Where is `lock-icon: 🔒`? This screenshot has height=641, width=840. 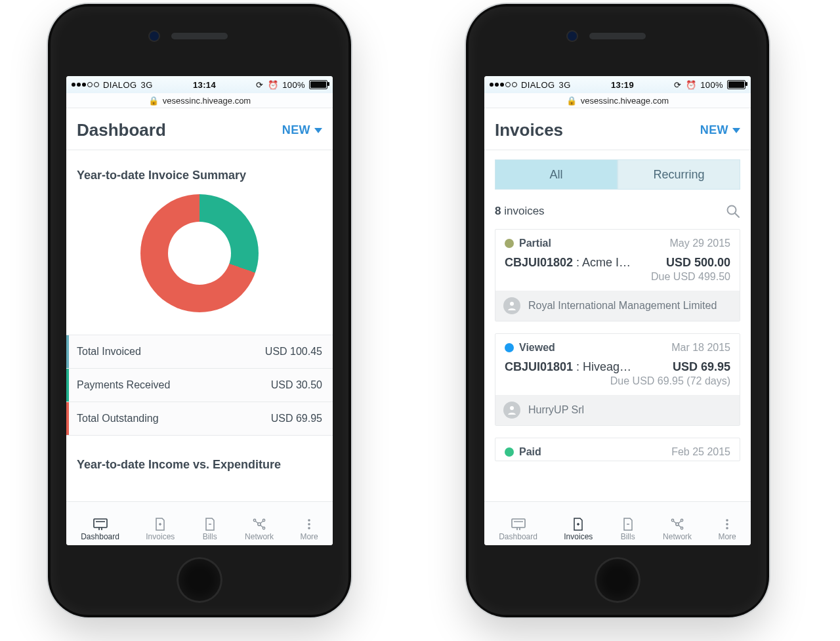
lock-icon: 🔒 is located at coordinates (154, 101).